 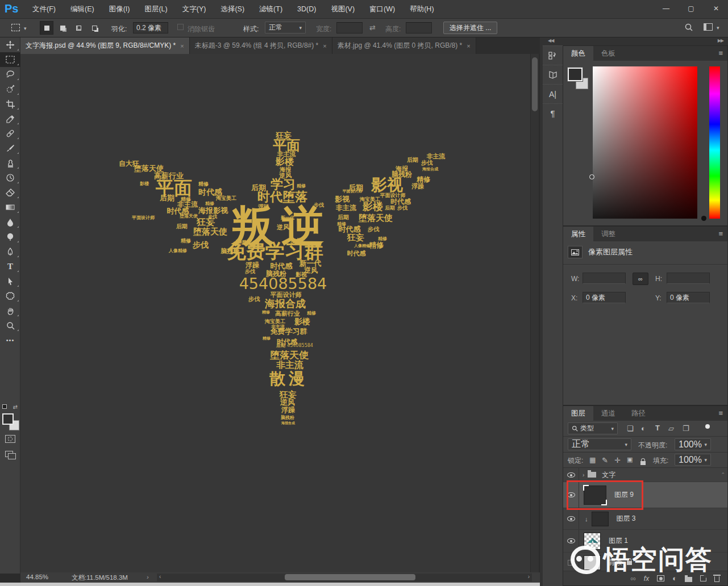 I want to click on layer-style-fx-icon: fx, so click(x=647, y=579).